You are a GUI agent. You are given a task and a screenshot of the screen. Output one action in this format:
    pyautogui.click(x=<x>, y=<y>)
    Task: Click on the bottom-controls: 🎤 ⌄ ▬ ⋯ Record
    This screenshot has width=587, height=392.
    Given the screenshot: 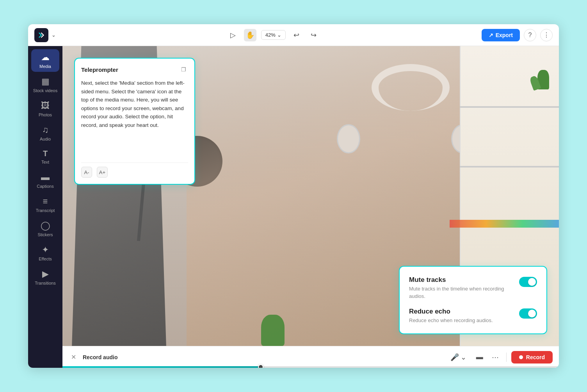 What is the action you would take?
    pyautogui.click(x=500, y=357)
    